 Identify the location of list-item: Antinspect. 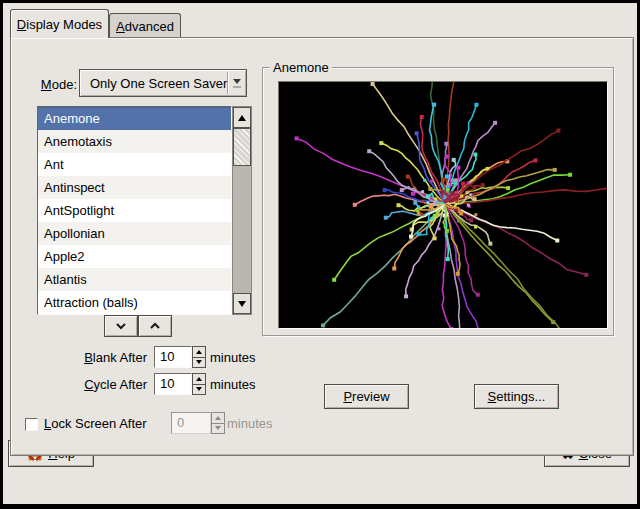
(134, 188).